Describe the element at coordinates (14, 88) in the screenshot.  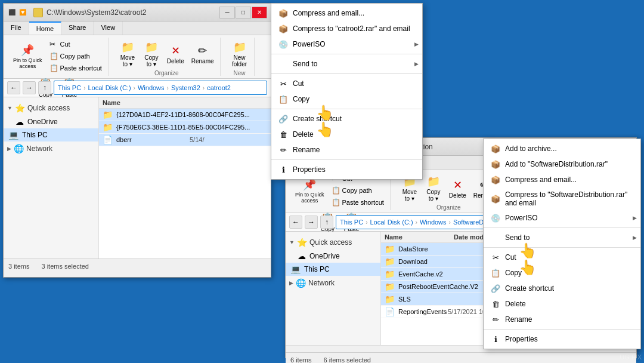
I see `back-button-1: ←` at that location.